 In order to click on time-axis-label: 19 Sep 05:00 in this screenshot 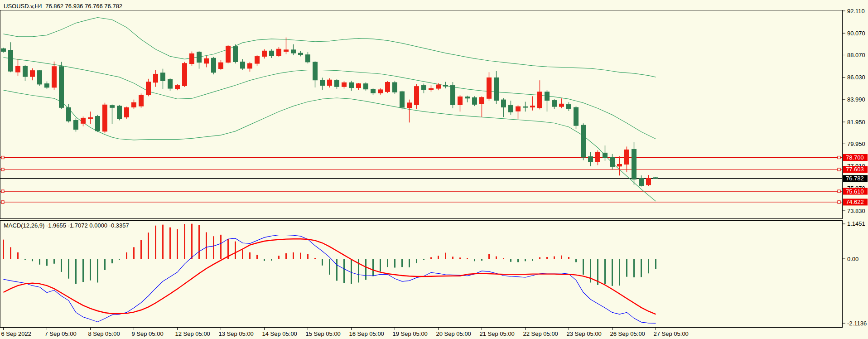, I will do `click(410, 334)`.